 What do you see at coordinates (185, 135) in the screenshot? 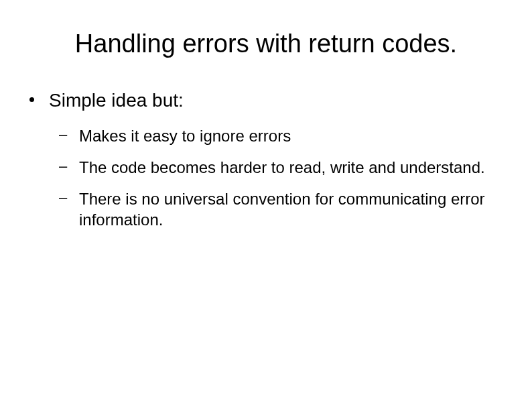
I see `list-item-text: Makes it easy to ignore errors` at bounding box center [185, 135].